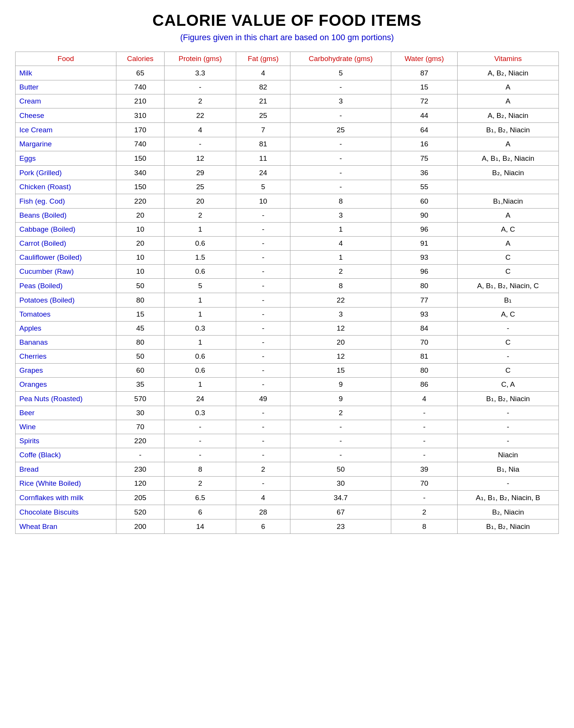 The image size is (574, 728). What do you see at coordinates (508, 158) in the screenshot?
I see `data-cell: A, B₁, B₂, Niacin` at bounding box center [508, 158].